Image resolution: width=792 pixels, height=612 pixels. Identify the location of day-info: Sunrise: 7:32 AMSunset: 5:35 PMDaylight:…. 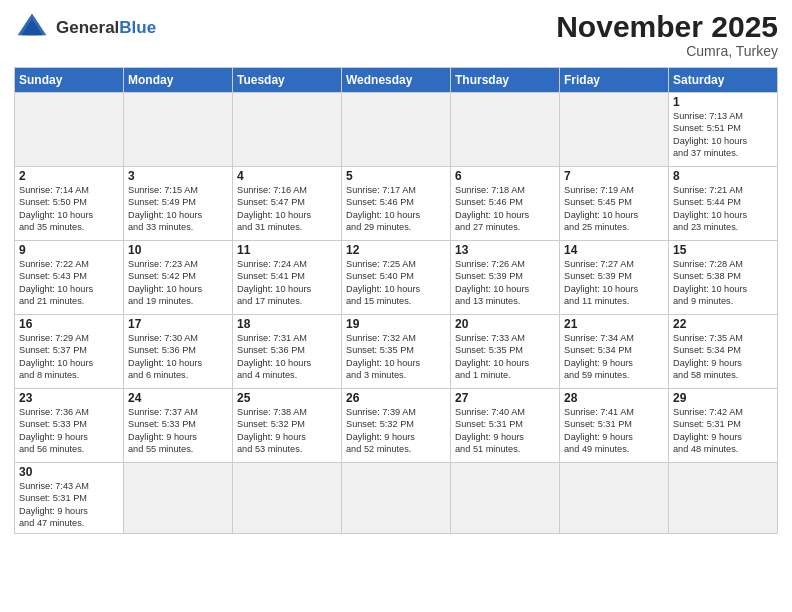
(396, 357).